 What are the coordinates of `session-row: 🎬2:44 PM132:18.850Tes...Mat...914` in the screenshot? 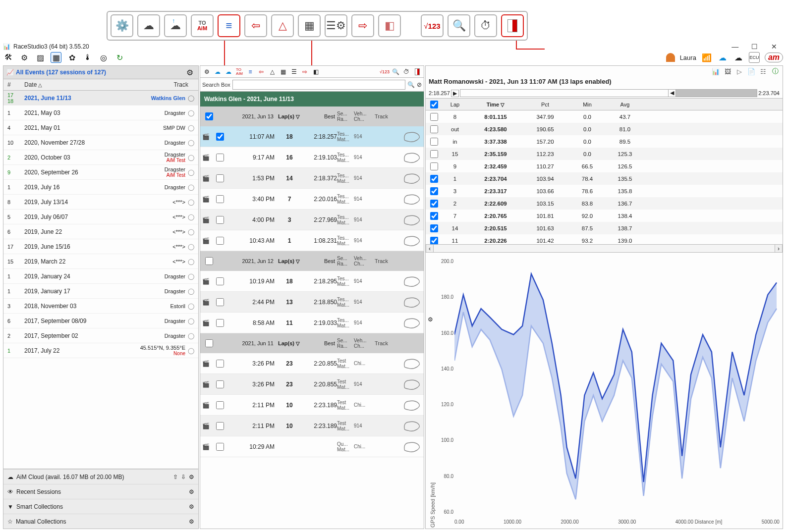 It's located at (312, 302).